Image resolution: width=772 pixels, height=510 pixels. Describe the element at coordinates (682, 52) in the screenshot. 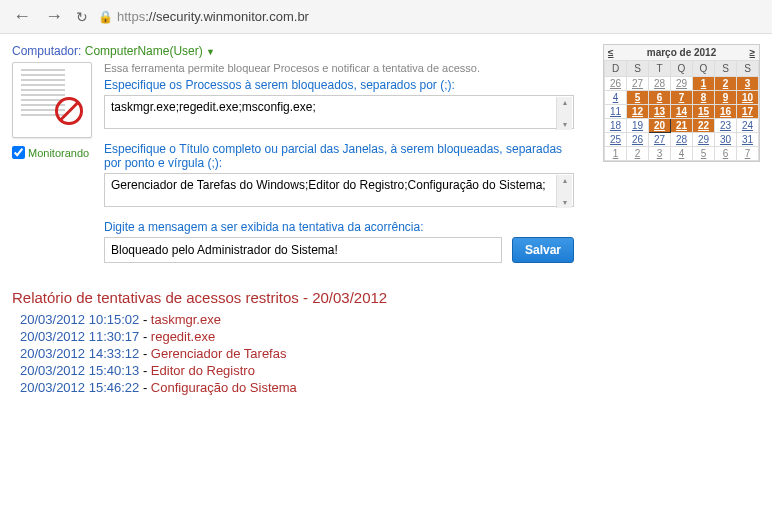

I see `cal-title: março de 2012` at that location.